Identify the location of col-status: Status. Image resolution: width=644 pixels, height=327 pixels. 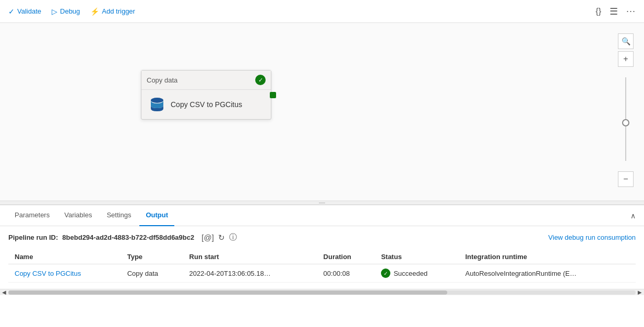
(416, 257).